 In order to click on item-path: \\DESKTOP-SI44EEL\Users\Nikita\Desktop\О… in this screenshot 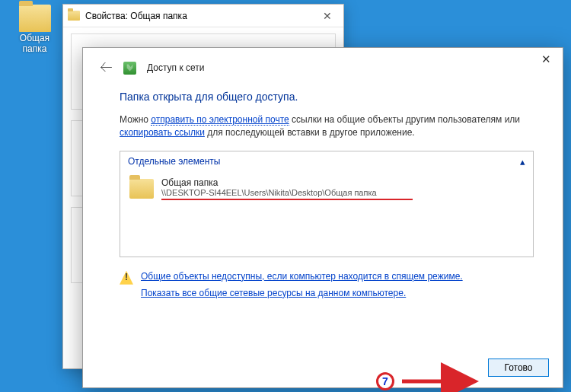, I will do `click(287, 193)`.